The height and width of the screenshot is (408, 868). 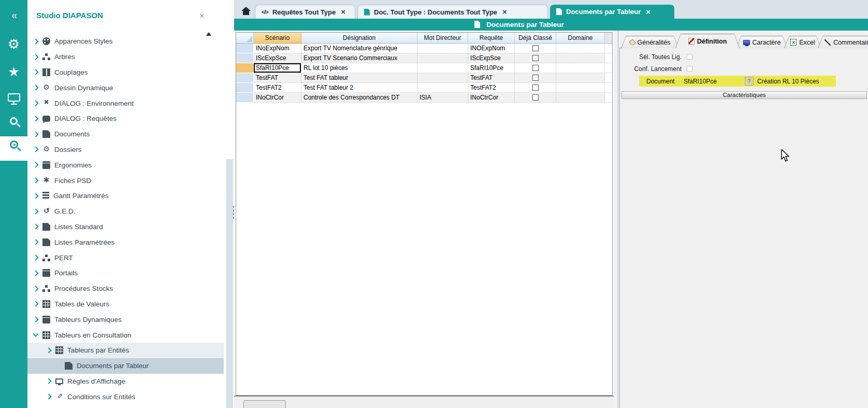 I want to click on cell-requete: IScExpSce, so click(x=491, y=58).